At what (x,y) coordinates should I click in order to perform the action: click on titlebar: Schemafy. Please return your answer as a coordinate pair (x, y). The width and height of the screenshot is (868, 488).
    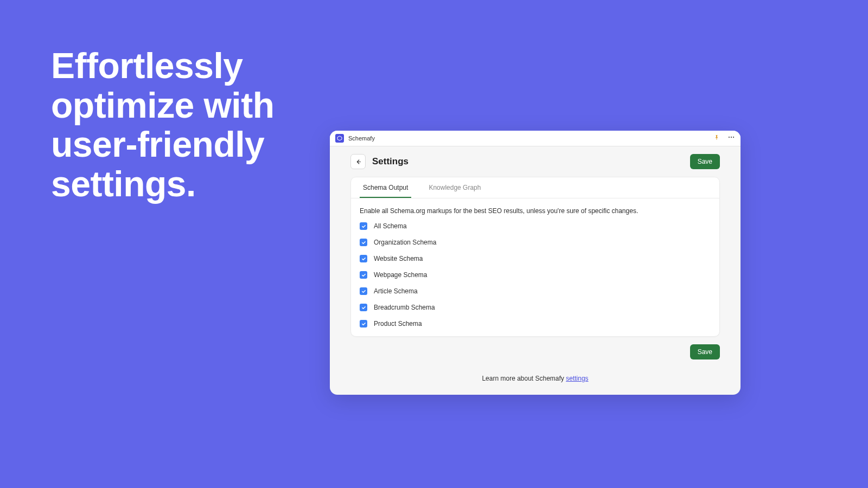
    Looking at the image, I should click on (535, 139).